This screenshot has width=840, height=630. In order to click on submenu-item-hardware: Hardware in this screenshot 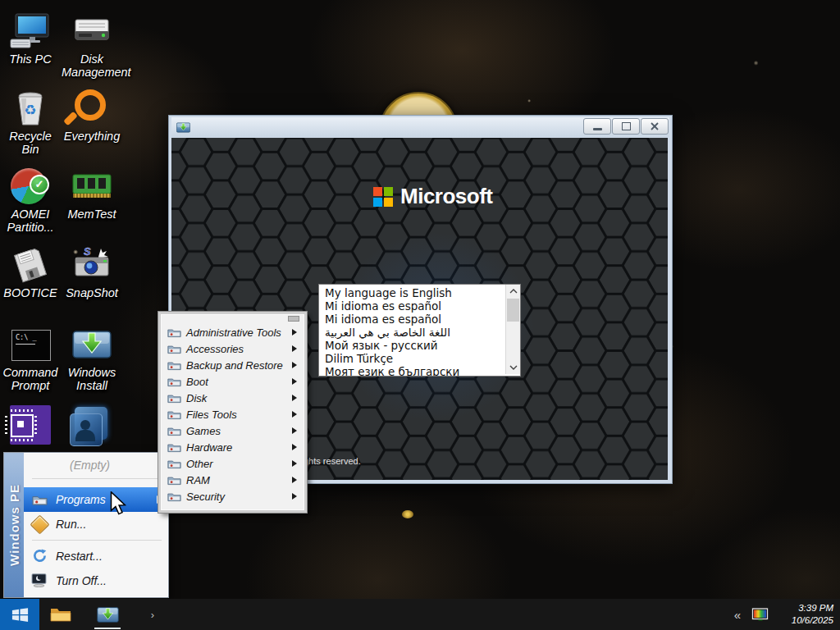, I will do `click(233, 447)`.